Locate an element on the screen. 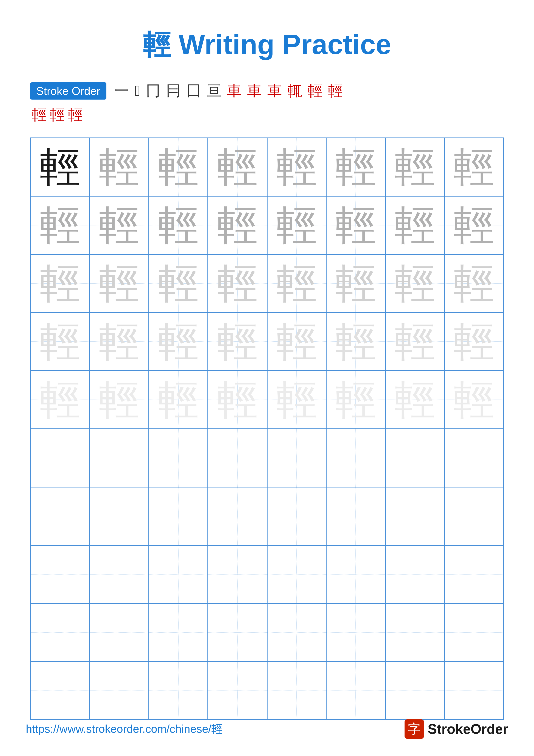 Image resolution: width=534 pixels, height=756 pixels. title-char: 輕 is located at coordinates (157, 44).